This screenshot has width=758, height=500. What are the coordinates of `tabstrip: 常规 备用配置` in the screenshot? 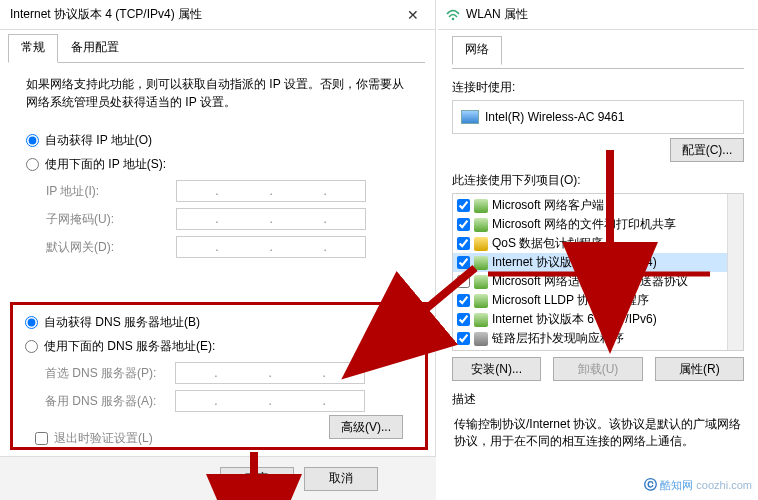 It's located at (218, 48).